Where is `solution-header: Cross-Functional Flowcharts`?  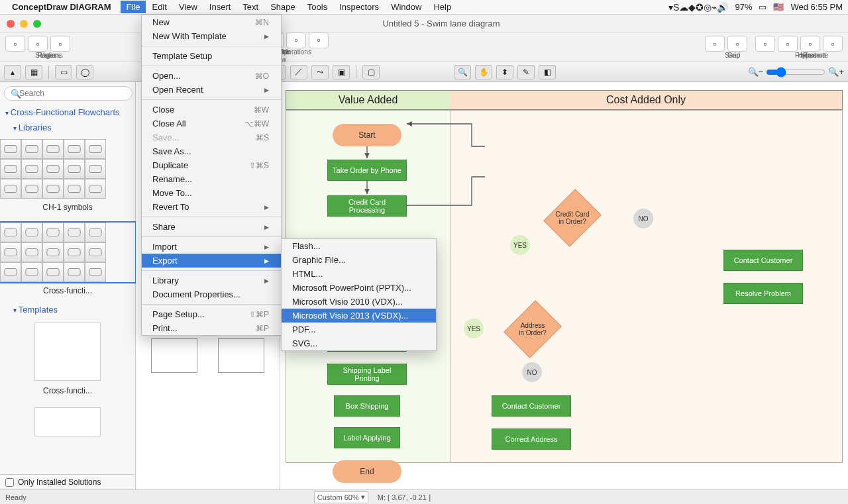 solution-header: Cross-Functional Flowcharts is located at coordinates (68, 113).